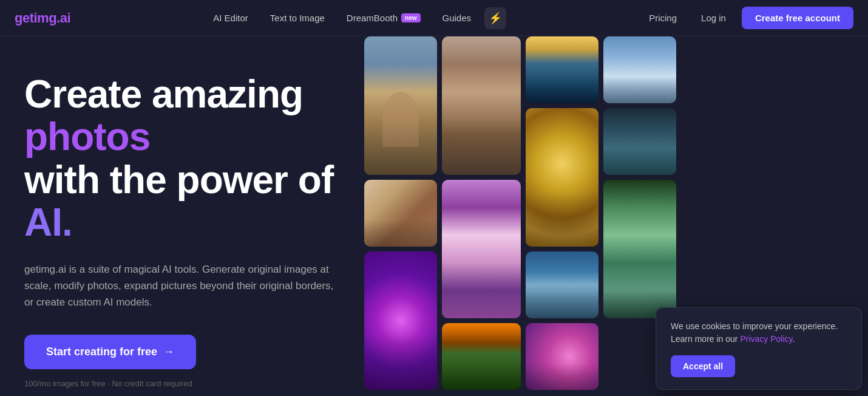  I want to click on nav-link-dreambooth: DreamBooth new, so click(384, 18).